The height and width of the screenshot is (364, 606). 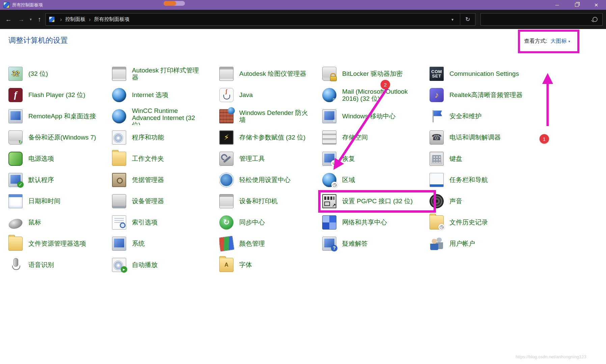 I want to click on watermark: https://blog.csdn.net/anhongning123, so click(x=551, y=357).